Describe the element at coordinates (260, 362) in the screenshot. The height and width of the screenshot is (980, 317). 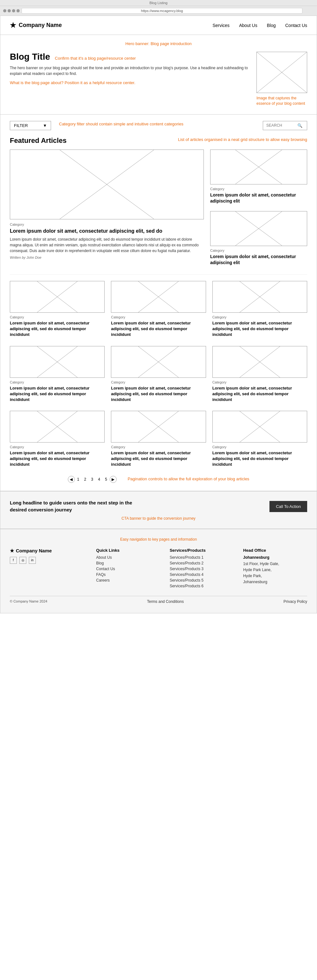
I see `grid-2-3-image` at that location.